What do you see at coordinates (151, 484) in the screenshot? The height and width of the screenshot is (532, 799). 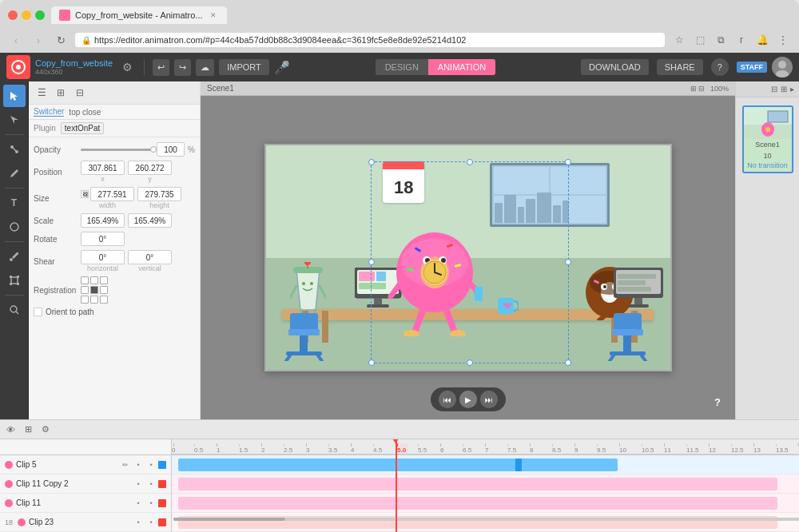 I see `track-dot4-icon: •` at bounding box center [151, 484].